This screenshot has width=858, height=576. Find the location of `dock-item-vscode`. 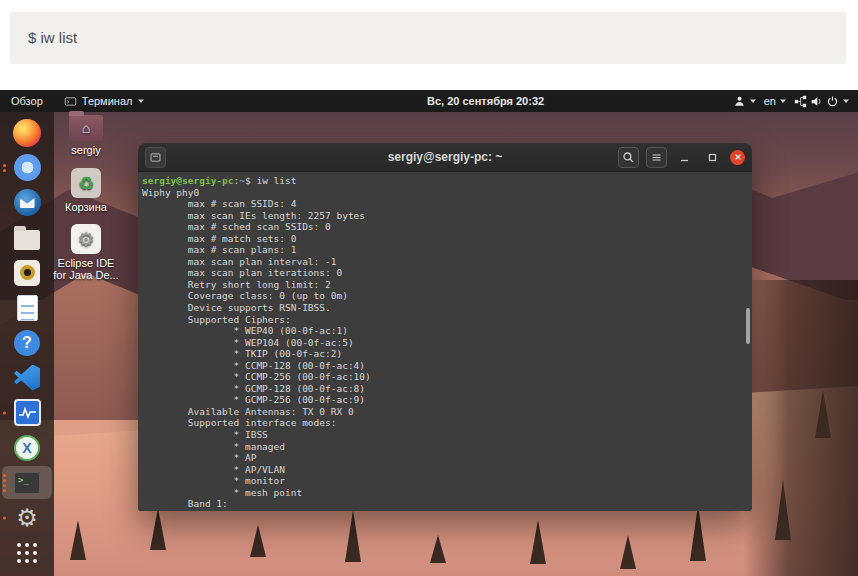

dock-item-vscode is located at coordinates (27, 378).